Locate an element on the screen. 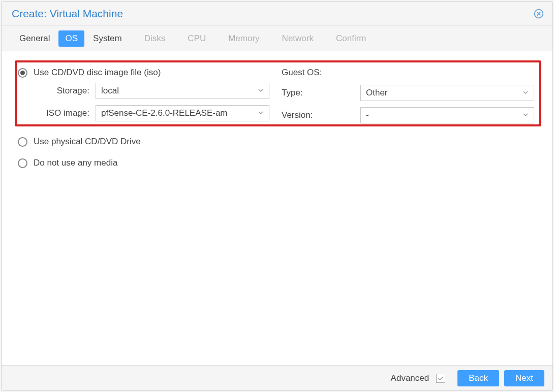  radio-no-media: Do not use any media is located at coordinates (277, 163).